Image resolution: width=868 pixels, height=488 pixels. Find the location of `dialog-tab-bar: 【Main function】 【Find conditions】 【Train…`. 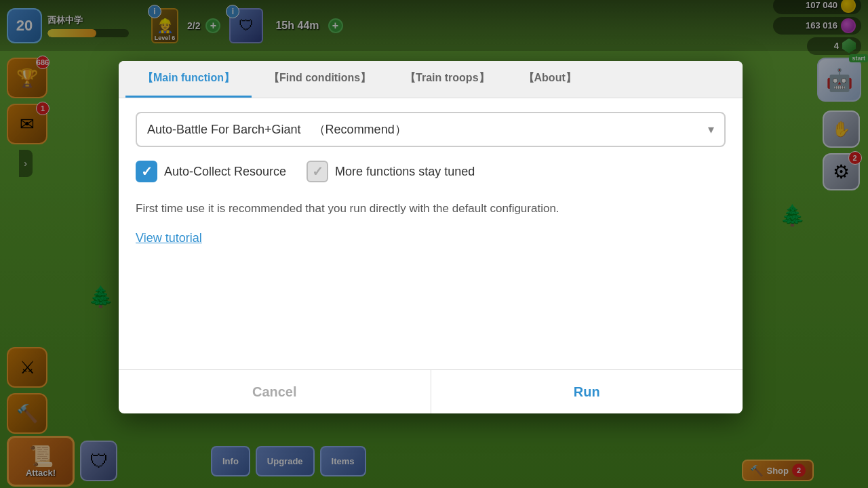

dialog-tab-bar: 【Main function】 【Find conditions】 【Train… is located at coordinates (431, 80).